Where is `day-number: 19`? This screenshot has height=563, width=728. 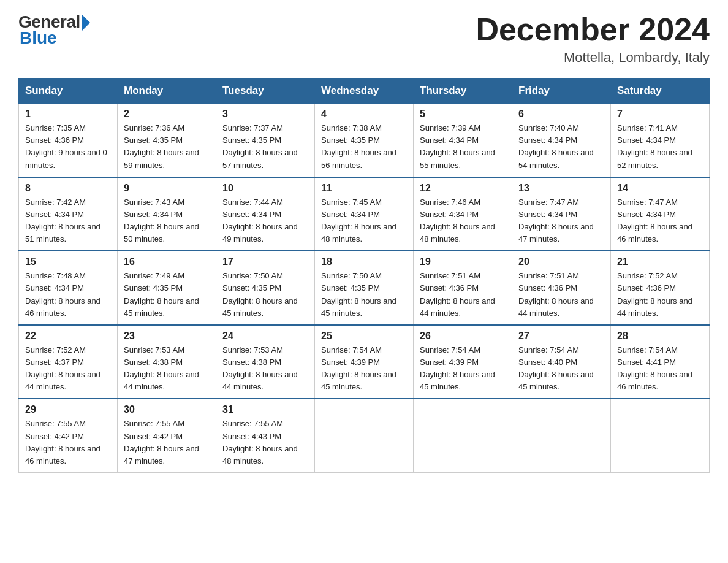 day-number: 19 is located at coordinates (463, 262).